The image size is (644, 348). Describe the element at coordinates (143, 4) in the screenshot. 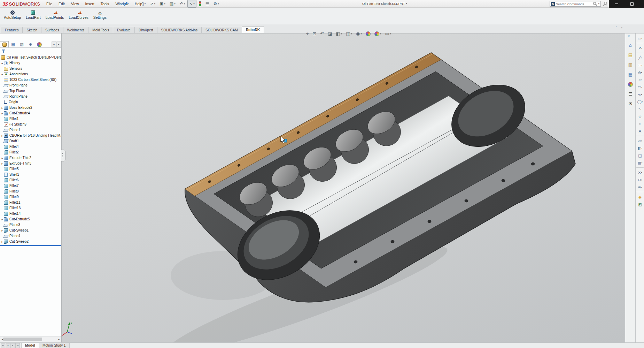

I see `new-document-icon: ▯ ▾` at that location.